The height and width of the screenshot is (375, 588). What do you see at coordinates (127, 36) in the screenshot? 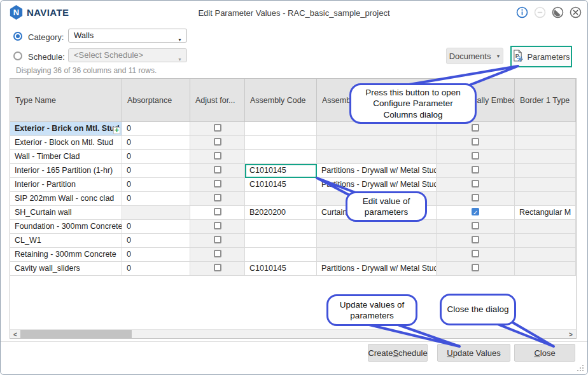
I see `category-dropdown: Walls ▼` at bounding box center [127, 36].